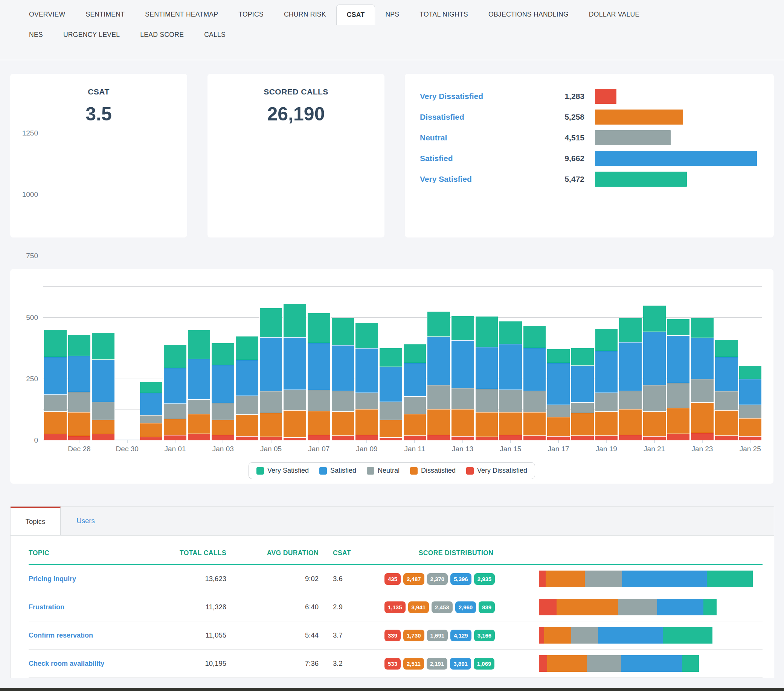  What do you see at coordinates (35, 521) in the screenshot?
I see `tab-topics: Topics` at bounding box center [35, 521].